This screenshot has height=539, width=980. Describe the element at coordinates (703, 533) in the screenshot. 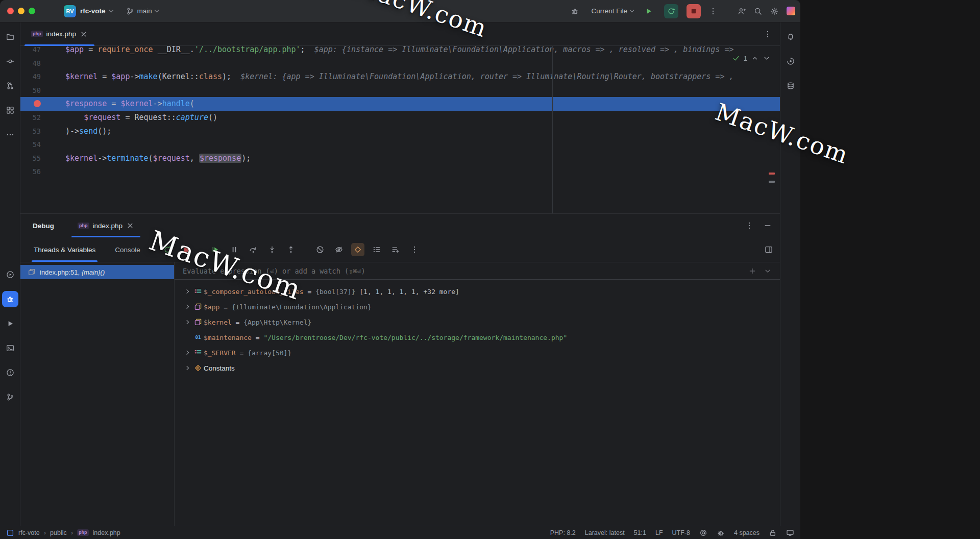

I see `at-icon` at that location.